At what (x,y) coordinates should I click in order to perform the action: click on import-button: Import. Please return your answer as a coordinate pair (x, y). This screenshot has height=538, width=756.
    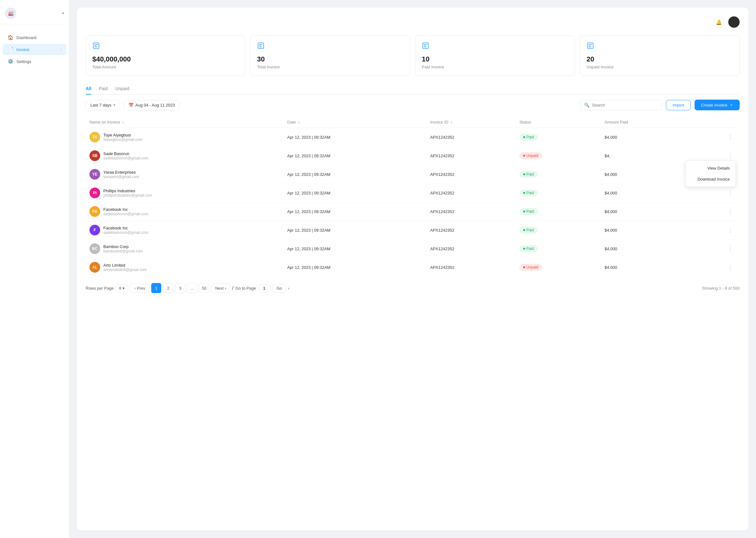
    Looking at the image, I should click on (679, 105).